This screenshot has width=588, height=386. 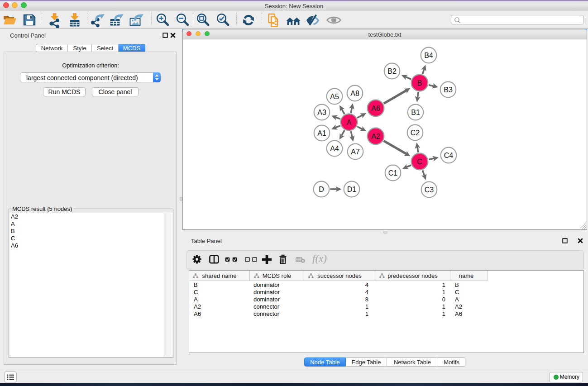 I want to click on svg-text: B4, so click(x=429, y=55).